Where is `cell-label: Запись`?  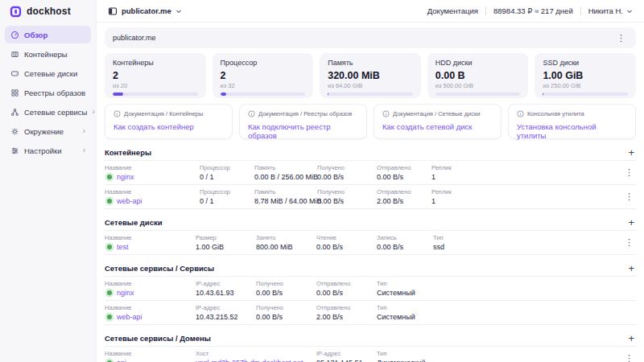
cell-label: Запись is located at coordinates (405, 238).